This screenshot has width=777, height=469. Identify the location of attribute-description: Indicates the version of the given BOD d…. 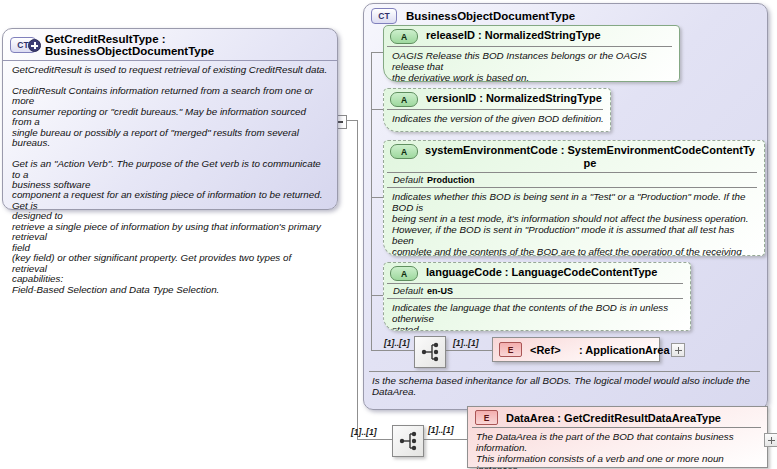
(497, 118).